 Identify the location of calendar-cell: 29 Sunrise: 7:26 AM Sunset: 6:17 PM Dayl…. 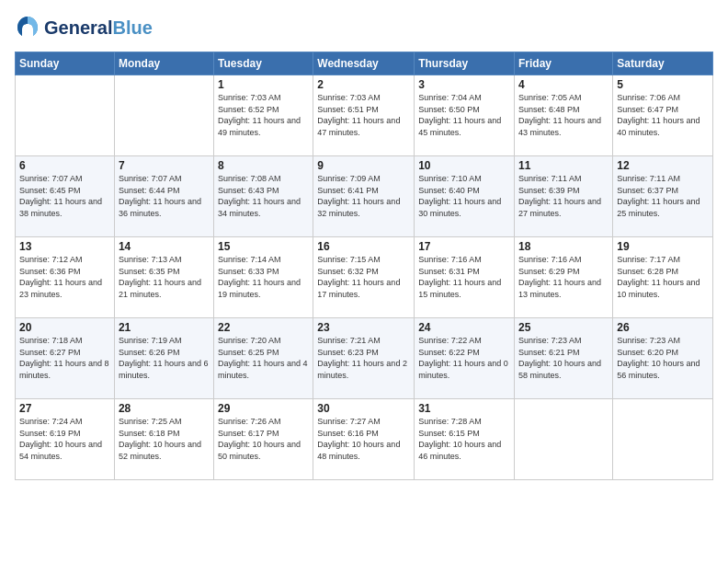
(264, 440).